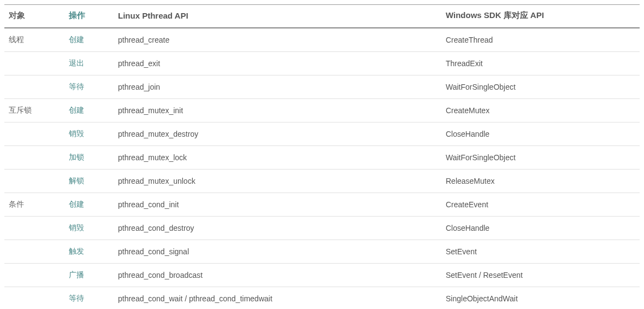 Image resolution: width=644 pixels, height=309 pixels. I want to click on cell-object: 线程, so click(34, 40).